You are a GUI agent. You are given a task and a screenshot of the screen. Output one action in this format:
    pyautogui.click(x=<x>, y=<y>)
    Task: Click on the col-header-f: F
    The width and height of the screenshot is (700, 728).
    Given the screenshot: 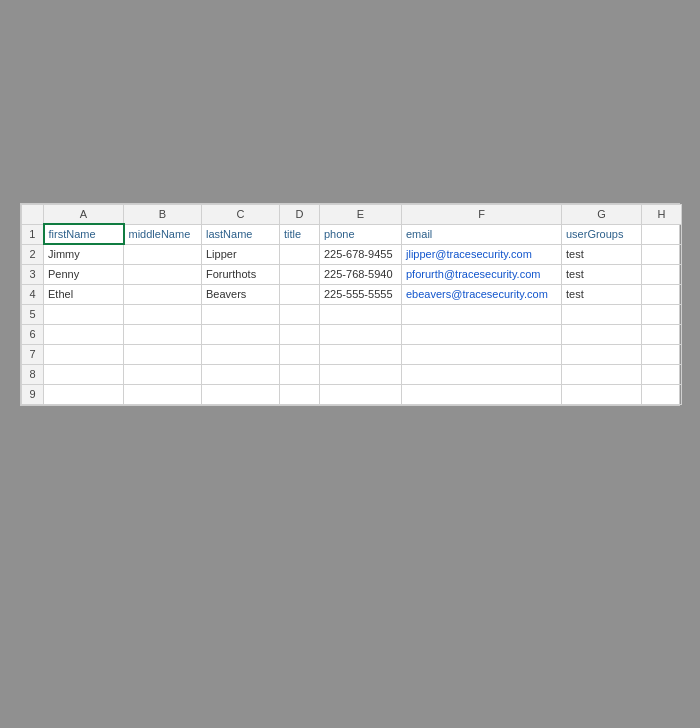 What is the action you would take?
    pyautogui.click(x=482, y=214)
    